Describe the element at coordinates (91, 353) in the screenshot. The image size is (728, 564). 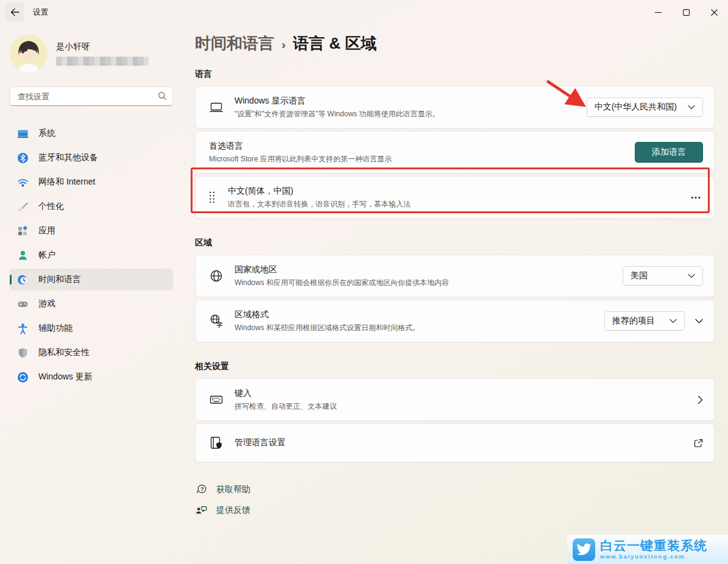
I see `sidebar-item-privacy-security: 隐私和安全性` at that location.